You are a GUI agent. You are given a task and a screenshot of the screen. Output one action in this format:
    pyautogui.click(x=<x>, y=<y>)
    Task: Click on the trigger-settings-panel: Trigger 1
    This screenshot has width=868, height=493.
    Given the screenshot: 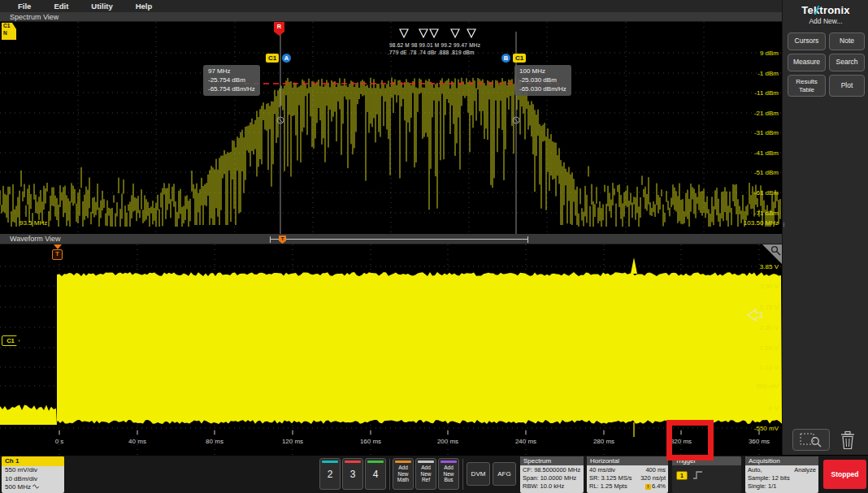 What is the action you would take?
    pyautogui.click(x=707, y=474)
    